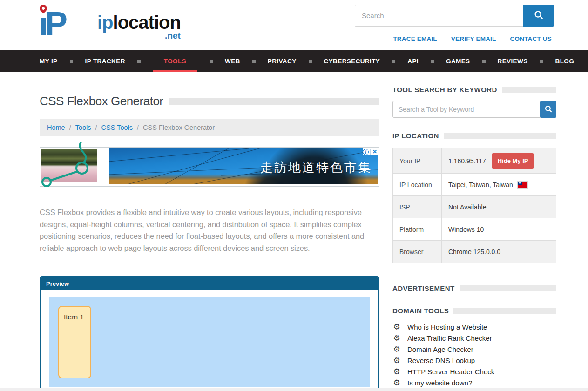 The width and height of the screenshot is (588, 391). What do you see at coordinates (210, 284) in the screenshot?
I see `preview-panel-header: Preview` at bounding box center [210, 284].